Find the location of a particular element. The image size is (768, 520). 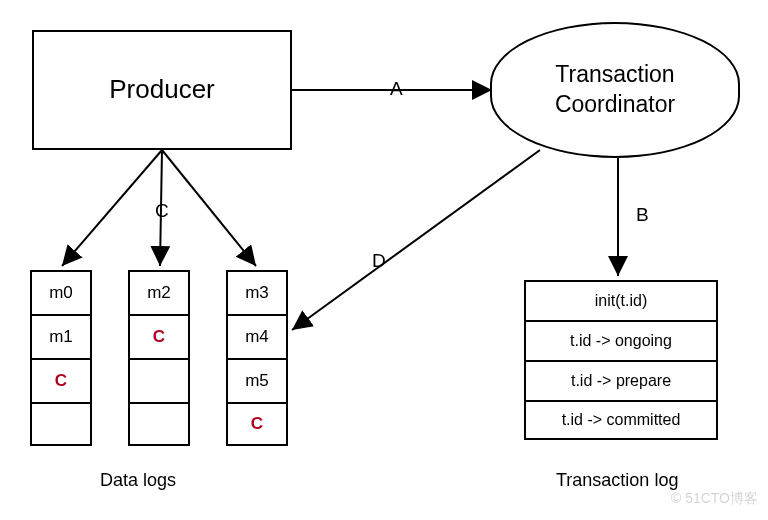

edge-label-d: D is located at coordinates (379, 261).